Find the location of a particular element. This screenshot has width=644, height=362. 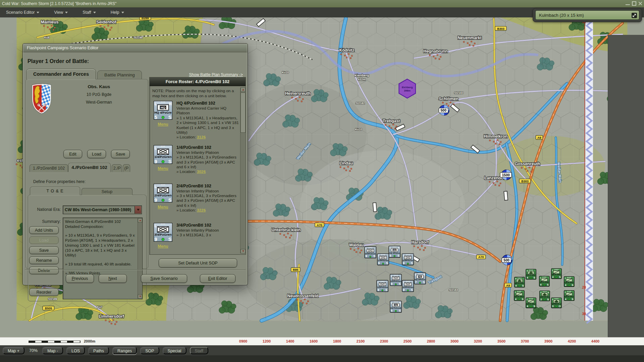

wg-unit-counter: L3/4/PzGren9S is located at coordinates (370, 252).